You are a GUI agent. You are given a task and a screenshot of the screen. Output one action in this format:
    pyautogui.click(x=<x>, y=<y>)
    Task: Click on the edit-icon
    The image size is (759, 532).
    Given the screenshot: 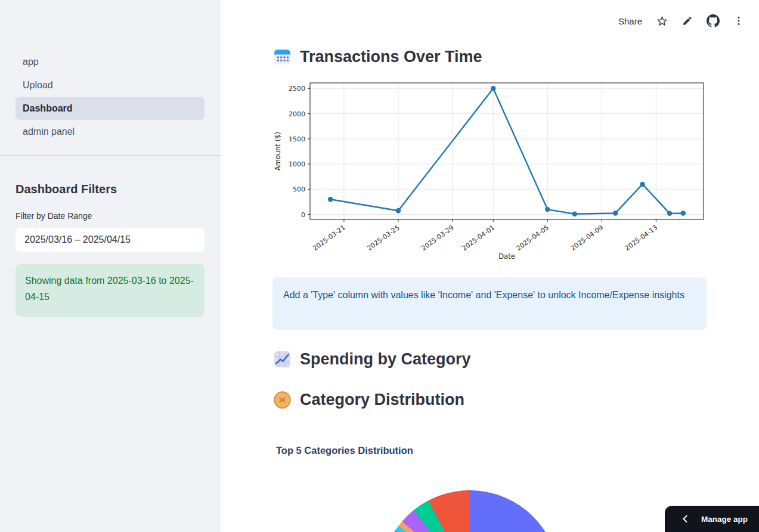 What is the action you would take?
    pyautogui.click(x=687, y=21)
    